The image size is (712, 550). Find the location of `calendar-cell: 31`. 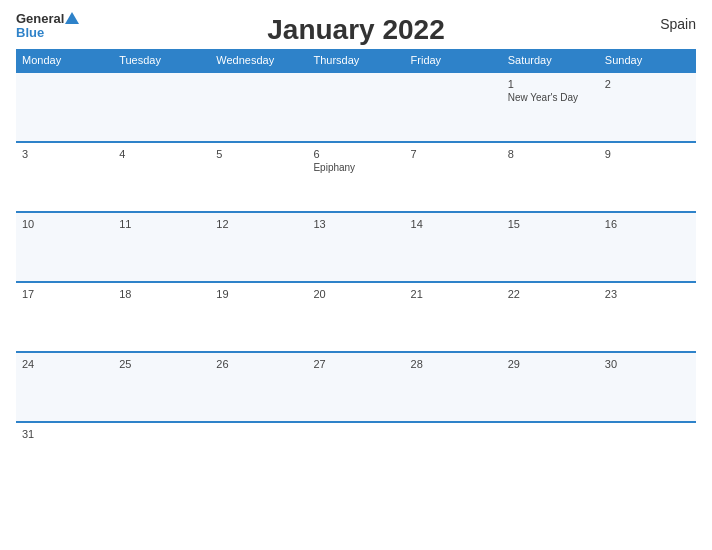

calendar-cell: 31 is located at coordinates (64, 457).